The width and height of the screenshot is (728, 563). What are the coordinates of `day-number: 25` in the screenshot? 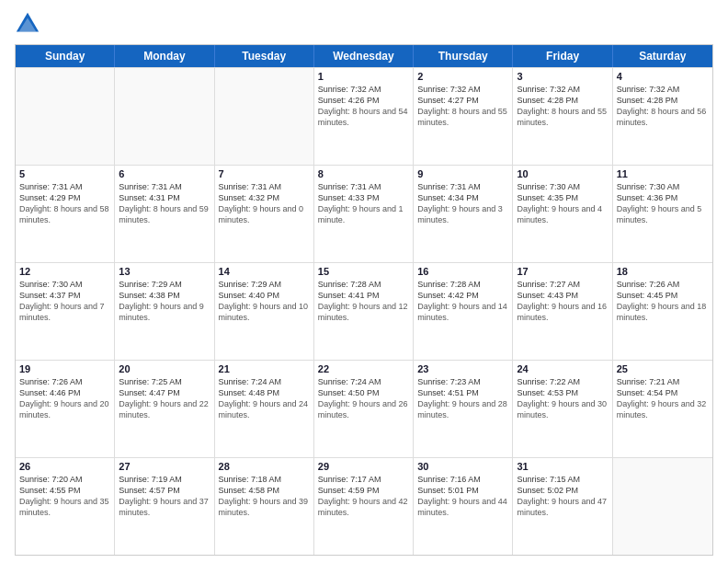 It's located at (663, 369).